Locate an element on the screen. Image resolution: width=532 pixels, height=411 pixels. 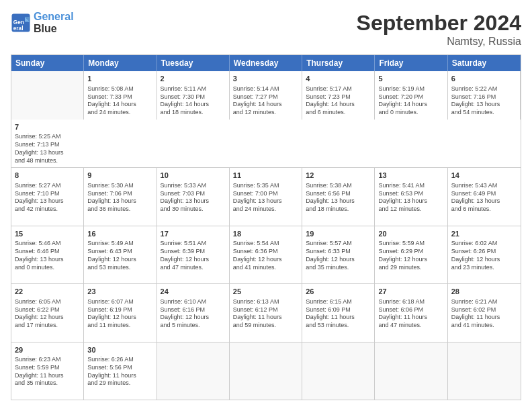
header: Gen eral General Blue September 2024 Nam… is located at coordinates (266, 30).